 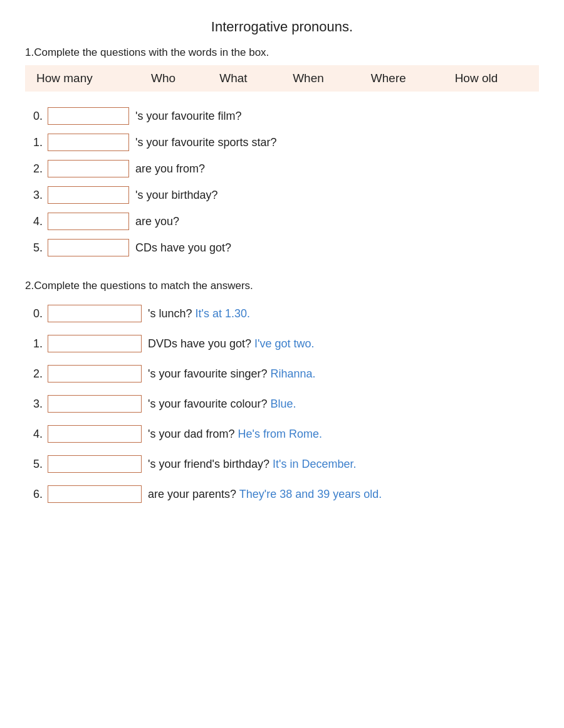 I want to click on blue-answer: Blue., so click(x=283, y=404).